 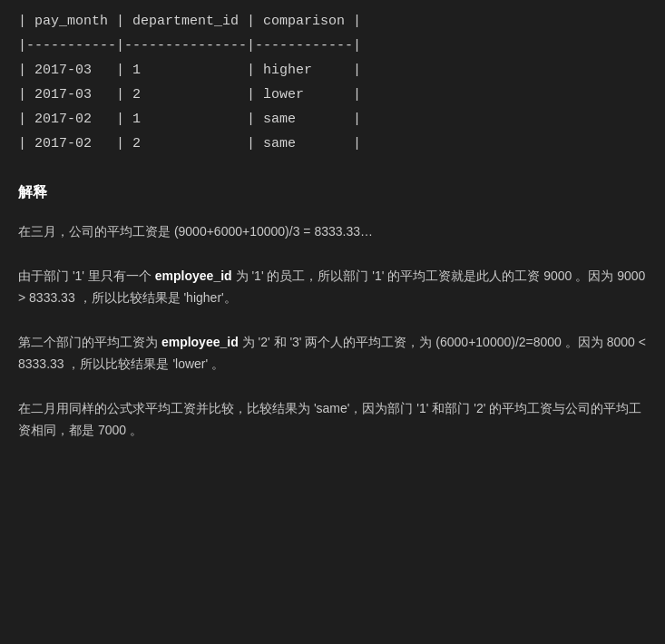 What do you see at coordinates (330, 419) in the screenshot?
I see `explanation-text-4: 在二月用同样的公式求平均工资并比较，比较结果为 'same'，因为部门 '1' …` at bounding box center [330, 419].